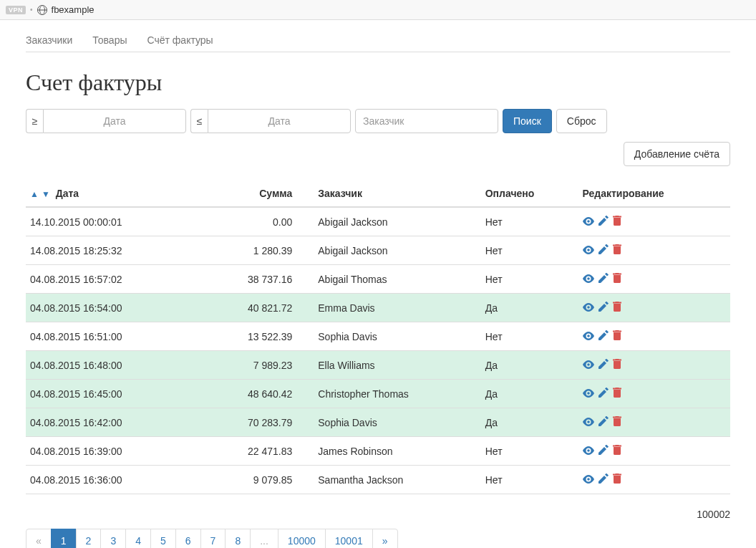 The image size is (756, 548). What do you see at coordinates (110, 279) in the screenshot?
I see `cell-date: 04.08.2015 16:57:02` at bounding box center [110, 279].